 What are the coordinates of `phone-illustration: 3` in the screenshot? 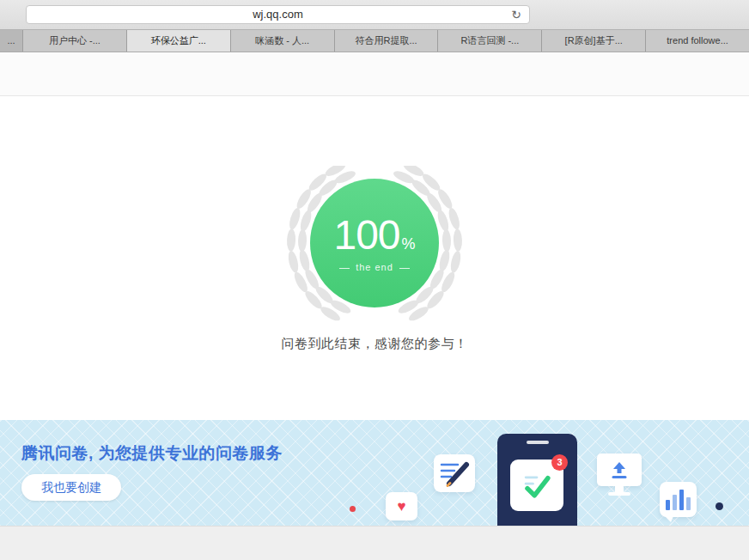 It's located at (538, 479).